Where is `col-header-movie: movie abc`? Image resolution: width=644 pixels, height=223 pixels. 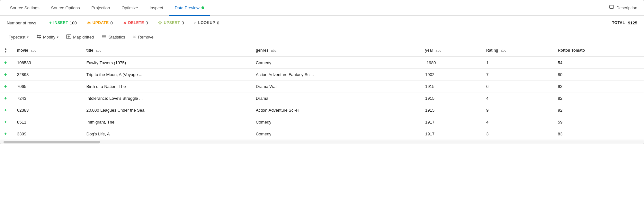
col-header-movie: movie abc is located at coordinates (48, 51).